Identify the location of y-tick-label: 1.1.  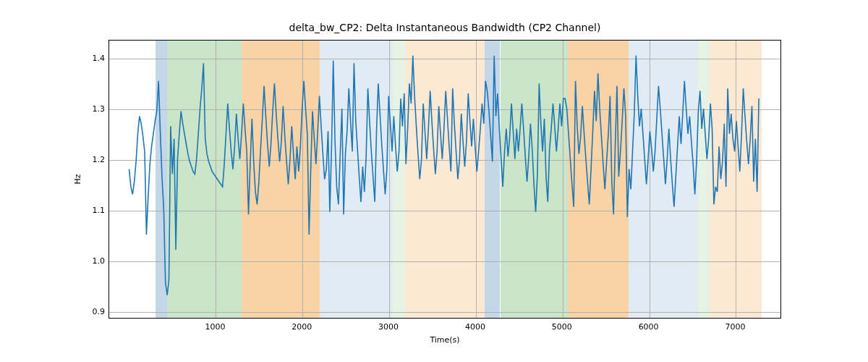
(94, 210).